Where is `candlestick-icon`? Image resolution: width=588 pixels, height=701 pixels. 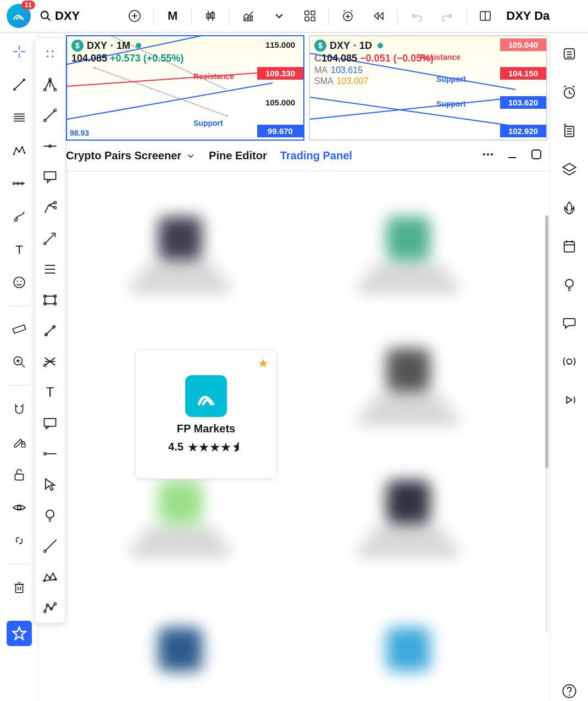 candlestick-icon is located at coordinates (210, 16).